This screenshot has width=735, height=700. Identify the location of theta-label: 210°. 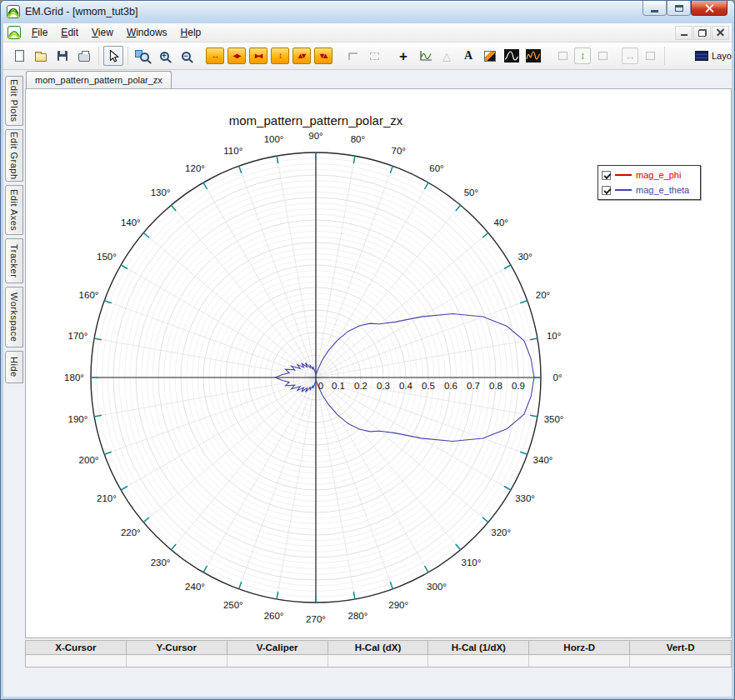
(107, 498).